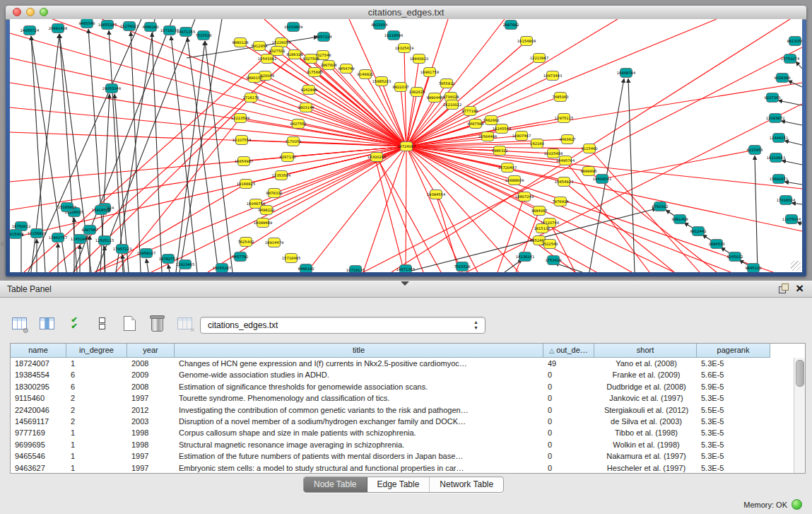 The width and height of the screenshot is (812, 514). What do you see at coordinates (38, 351) in the screenshot?
I see `column-header-name: name` at bounding box center [38, 351].